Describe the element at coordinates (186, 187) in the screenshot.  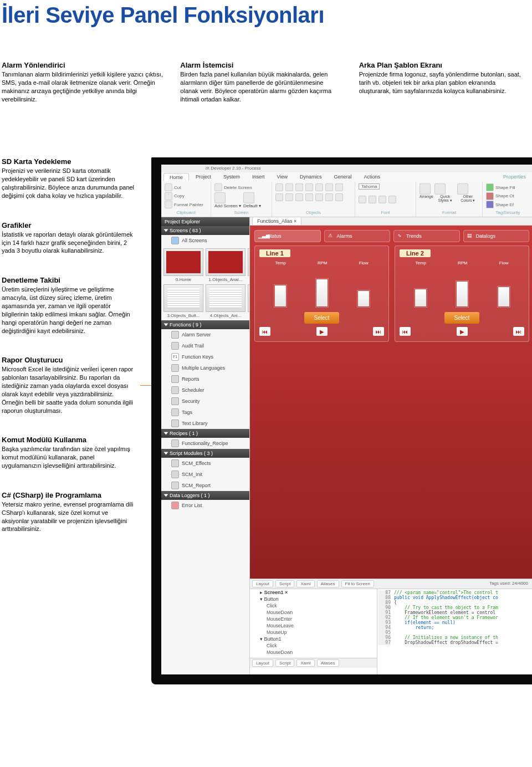
I see `ribbon-cut: Cut` at that location.